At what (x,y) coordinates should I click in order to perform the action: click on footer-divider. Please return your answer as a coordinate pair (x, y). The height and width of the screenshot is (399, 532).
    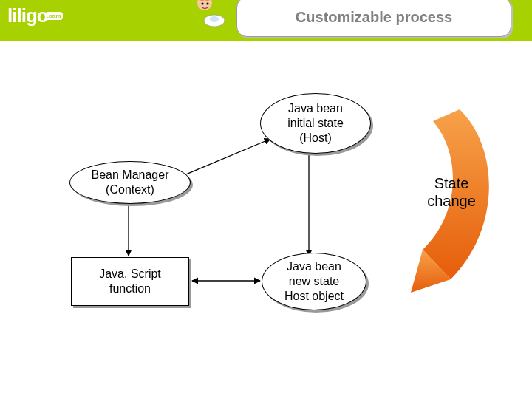
    Looking at the image, I should click on (266, 358).